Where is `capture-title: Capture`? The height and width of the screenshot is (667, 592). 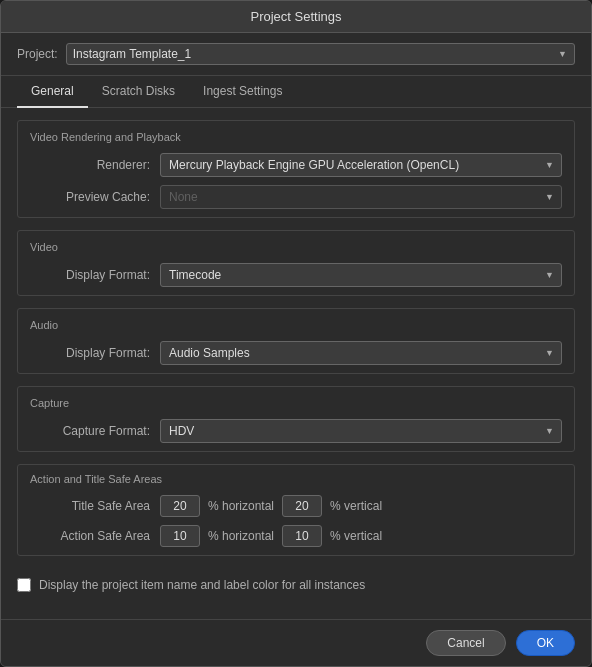 capture-title: Capture is located at coordinates (296, 403).